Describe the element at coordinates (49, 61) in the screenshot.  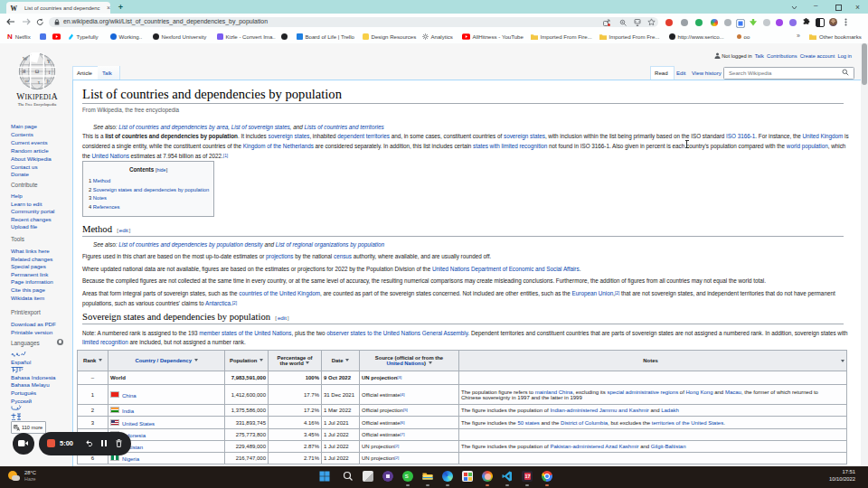
I see `svg-text: Υ` at that location.